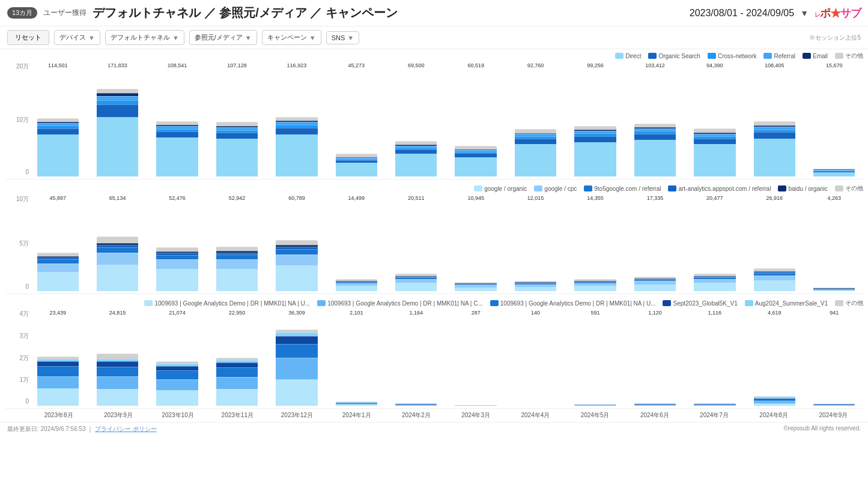  What do you see at coordinates (145, 37) in the screenshot?
I see `channel-filter: デフォルトチャネル ▼` at bounding box center [145, 37].